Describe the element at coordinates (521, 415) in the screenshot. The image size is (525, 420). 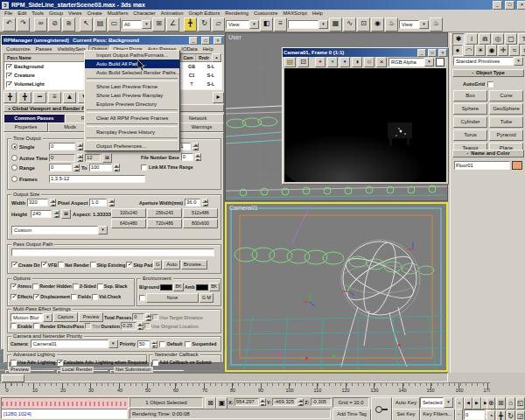
I see `min-max-toggle-icon: ◲` at that location.